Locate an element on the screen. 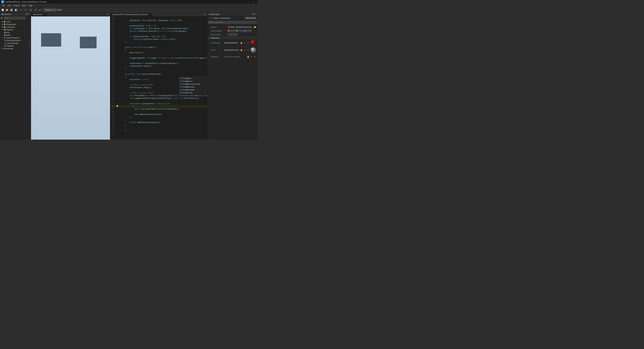  expand-indicator-mannequin: ▶ is located at coordinates (30, 41).